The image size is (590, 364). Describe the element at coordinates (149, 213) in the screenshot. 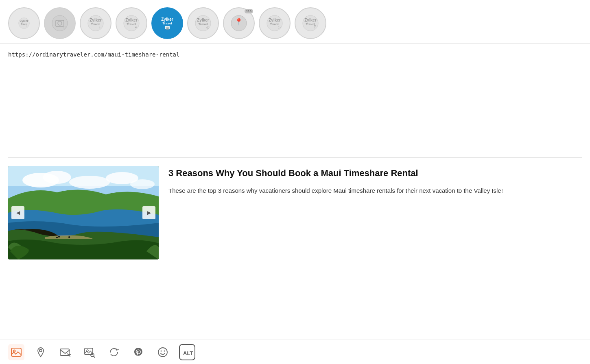

I see `image-nav-next: ▶` at that location.